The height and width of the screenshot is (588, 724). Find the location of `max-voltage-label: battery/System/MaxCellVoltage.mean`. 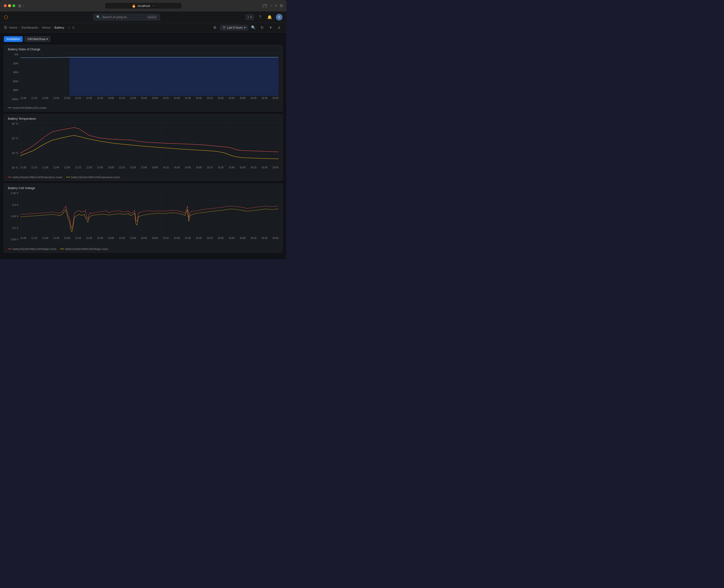

max-voltage-label: battery/System/MaxCellVoltage.mean is located at coordinates (35, 249).